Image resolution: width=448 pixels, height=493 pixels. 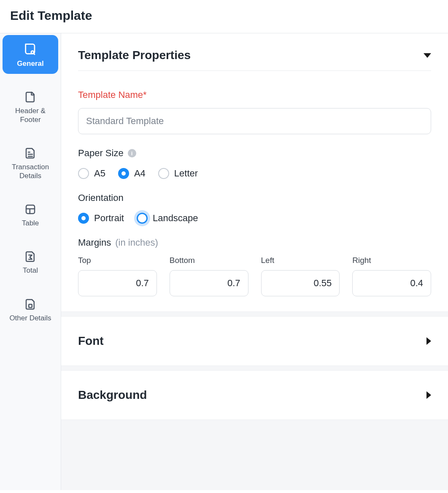 What do you see at coordinates (255, 52) in the screenshot?
I see `panel-header-template-properties: Template Properties` at bounding box center [255, 52].